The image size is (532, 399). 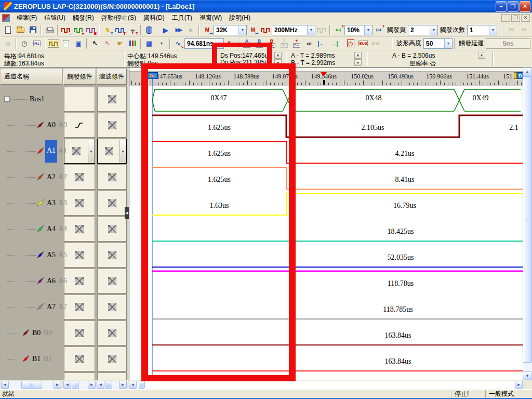 I want to click on menu-item-3: 啓動/停止(S), so click(x=118, y=18).